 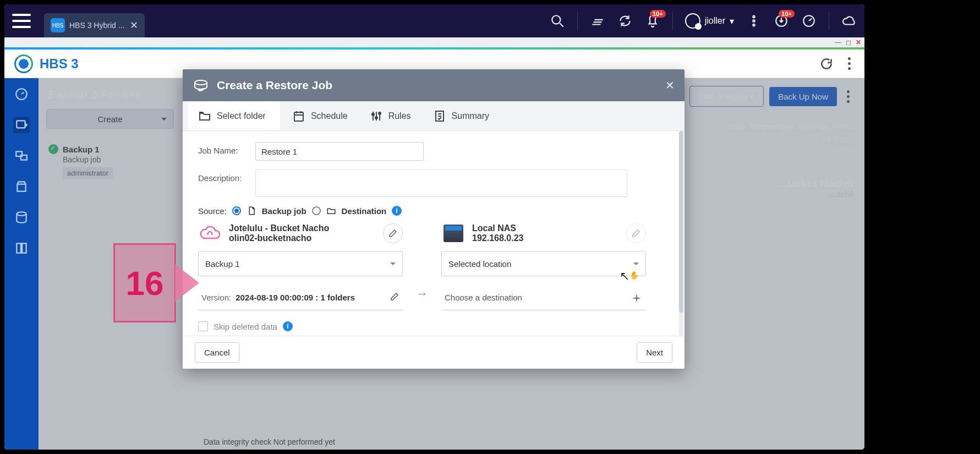 What do you see at coordinates (217, 352) in the screenshot?
I see `cancel-button: Cancel` at bounding box center [217, 352].